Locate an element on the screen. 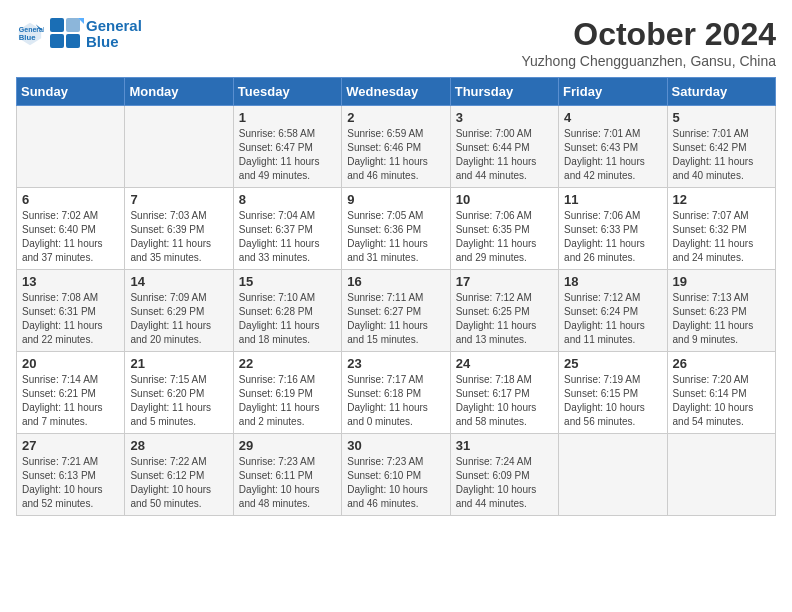 The height and width of the screenshot is (612, 792). day-number: 24 is located at coordinates (504, 364).